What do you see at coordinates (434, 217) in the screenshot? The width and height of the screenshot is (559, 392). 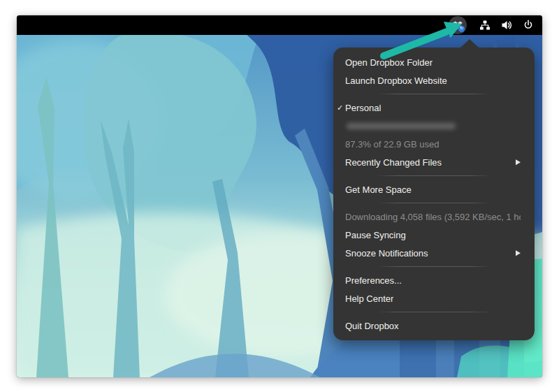 I see `menu-item-sync-status: Downloading 4,058 files (3,592 KB/sec, 1…` at bounding box center [434, 217].